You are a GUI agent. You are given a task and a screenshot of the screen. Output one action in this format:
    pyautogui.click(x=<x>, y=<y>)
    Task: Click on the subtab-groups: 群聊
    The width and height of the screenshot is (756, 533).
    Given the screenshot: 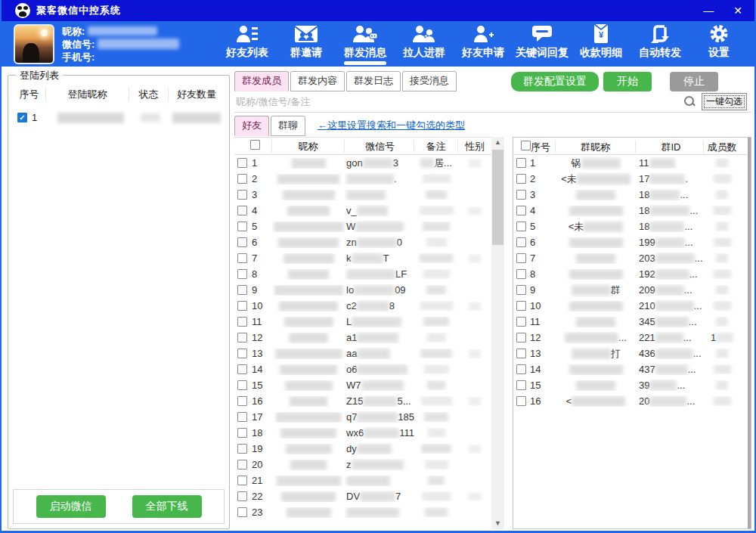 What is the action you would take?
    pyautogui.click(x=288, y=126)
    